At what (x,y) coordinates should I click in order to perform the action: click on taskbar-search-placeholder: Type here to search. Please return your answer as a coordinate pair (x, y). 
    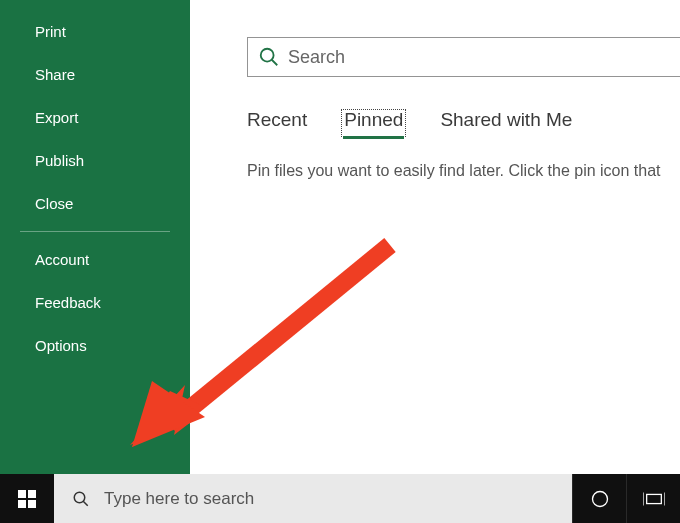
    Looking at the image, I should click on (179, 499).